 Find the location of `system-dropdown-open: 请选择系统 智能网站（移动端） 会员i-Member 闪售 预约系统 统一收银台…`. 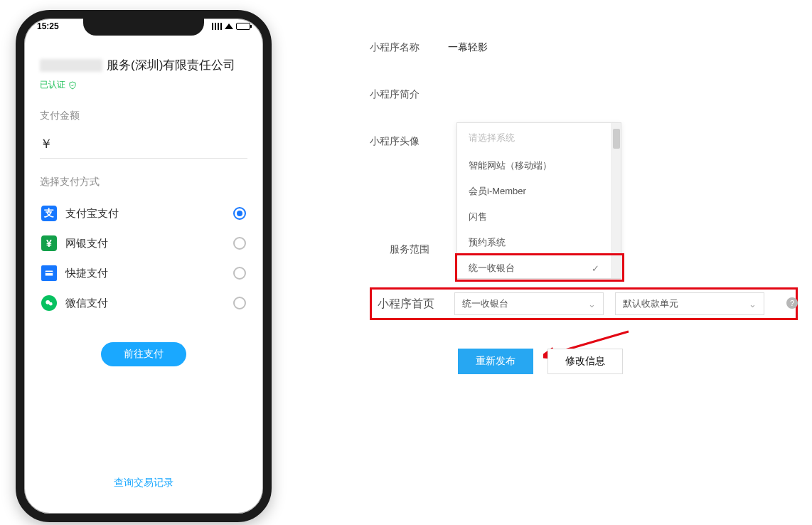

system-dropdown-open: 请选择系统 智能网站（移动端） 会员i-Member 闪售 预约系统 统一收银台… is located at coordinates (539, 201).